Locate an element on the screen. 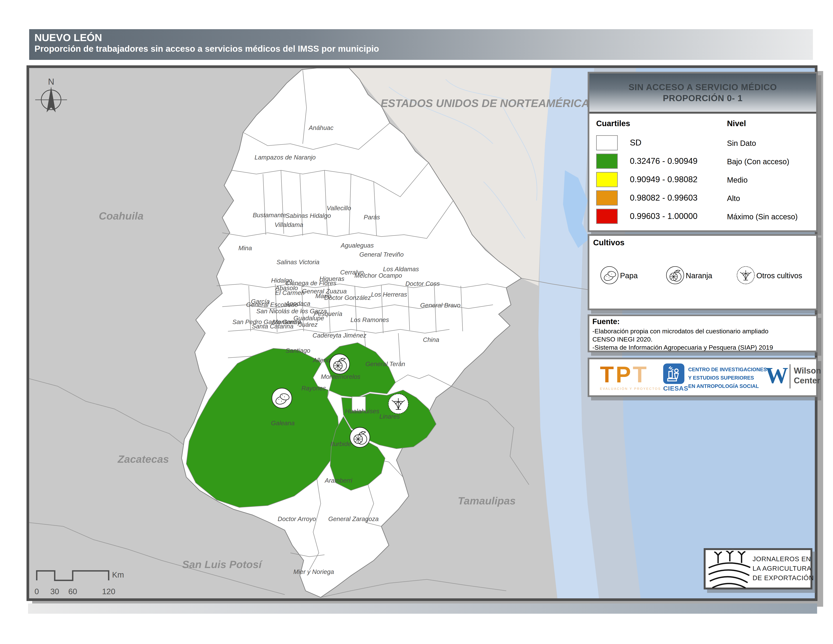  naranja-icon is located at coordinates (675, 275).